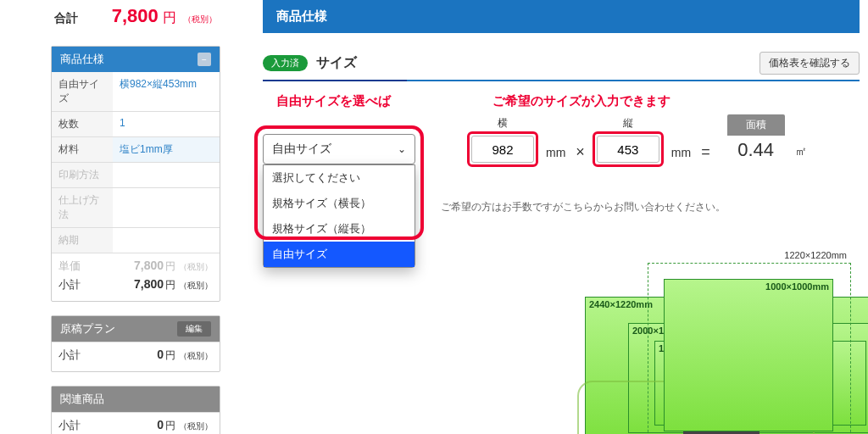  I want to click on table-row: 印刷方法, so click(136, 175).